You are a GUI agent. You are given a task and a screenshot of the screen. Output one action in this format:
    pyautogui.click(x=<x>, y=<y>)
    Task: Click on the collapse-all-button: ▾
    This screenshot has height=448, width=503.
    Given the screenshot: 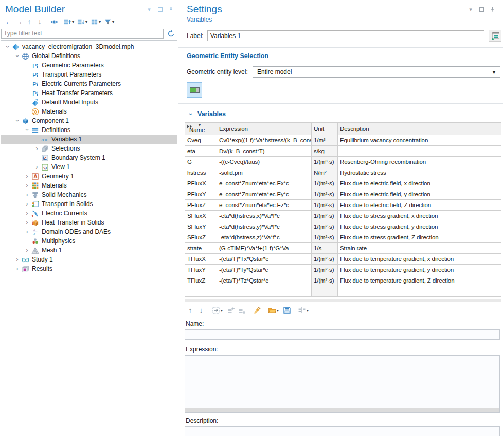 What is the action you would take?
    pyautogui.click(x=70, y=22)
    